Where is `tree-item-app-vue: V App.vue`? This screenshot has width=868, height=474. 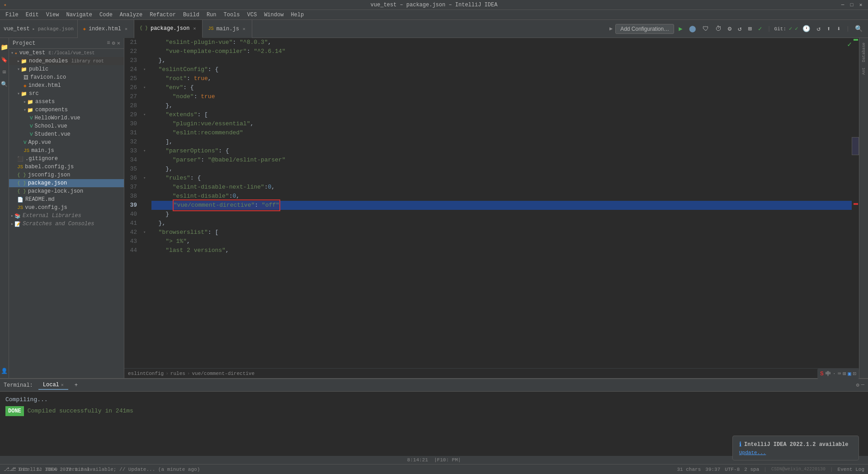
tree-item-app-vue: V App.vue is located at coordinates (66, 142).